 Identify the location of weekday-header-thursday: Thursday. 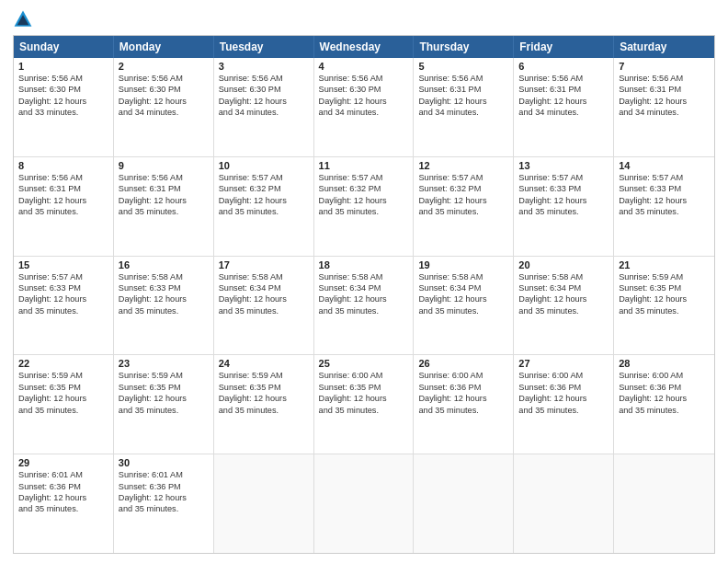
(463, 47).